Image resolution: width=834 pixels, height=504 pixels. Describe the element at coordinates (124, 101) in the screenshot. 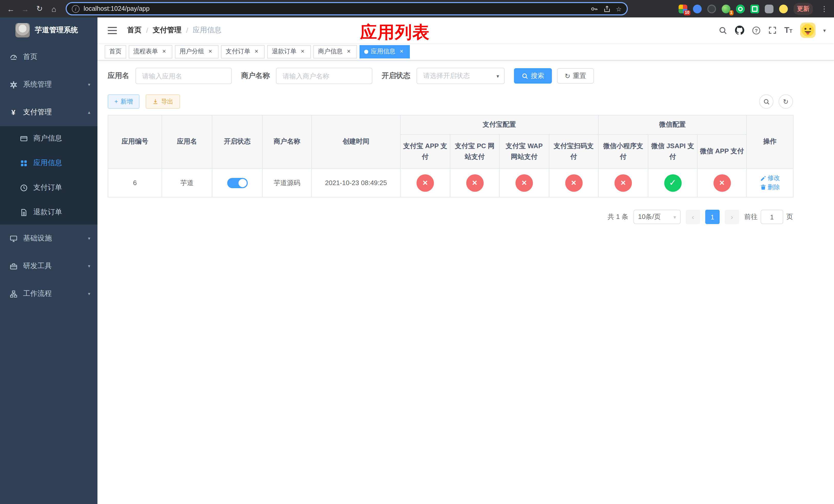

I see `add-button: + 新增` at that location.